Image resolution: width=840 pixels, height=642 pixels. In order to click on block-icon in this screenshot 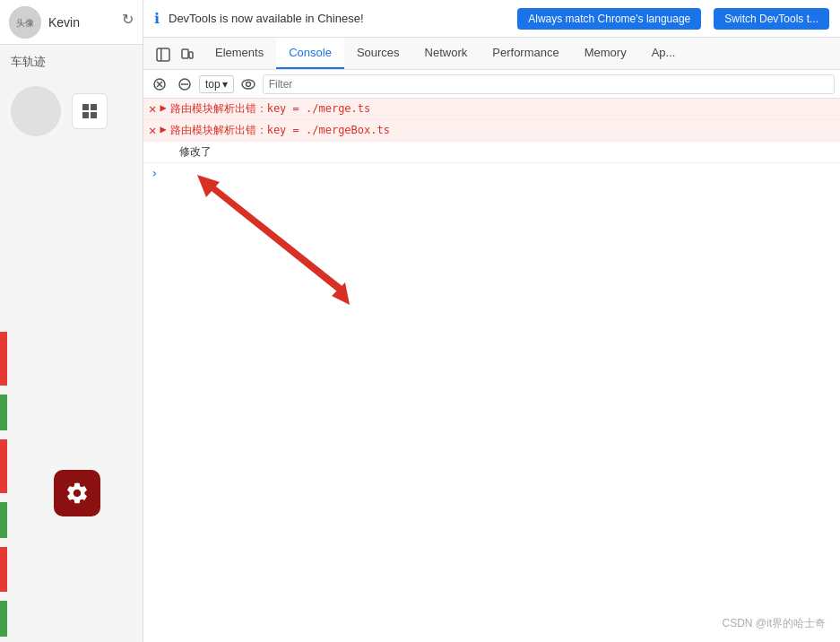, I will do `click(185, 84)`.